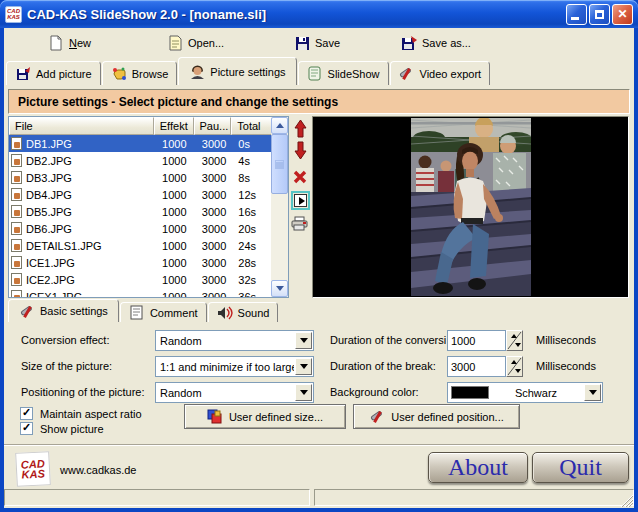  I want to click on resize-grip-icon, so click(626, 500).